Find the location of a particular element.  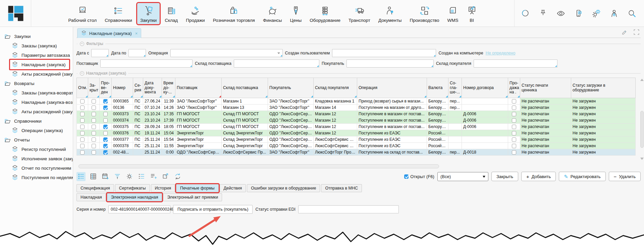

cell-operaciya: Поступление на склад от постав... is located at coordinates (392, 153).